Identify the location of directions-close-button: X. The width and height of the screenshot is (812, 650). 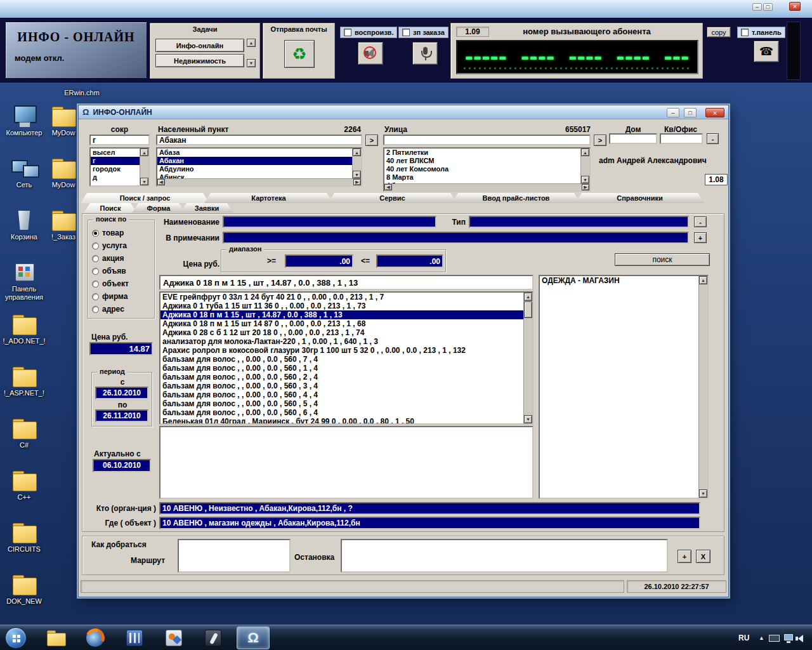
(703, 556).